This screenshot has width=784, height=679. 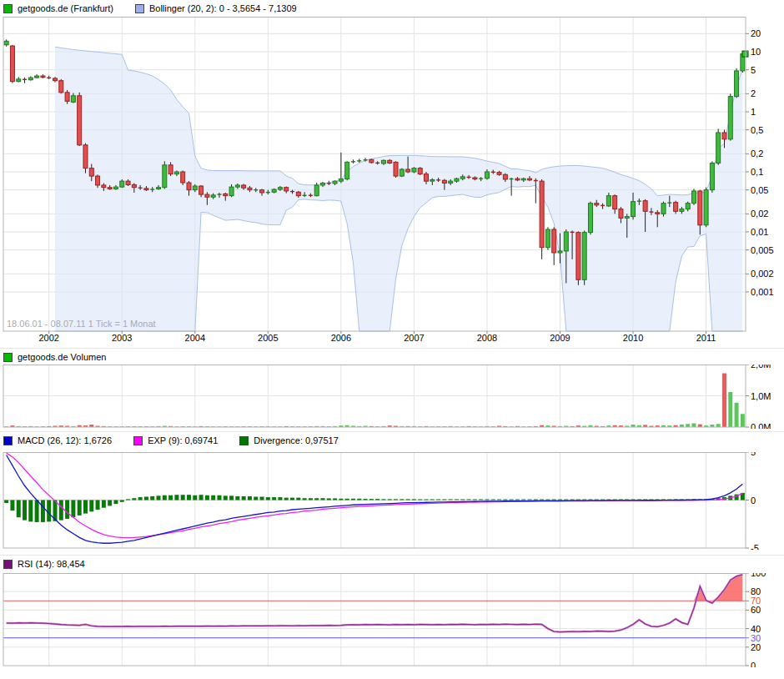 What do you see at coordinates (392, 500) in the screenshot?
I see `macd-chart: 50-5` at bounding box center [392, 500].